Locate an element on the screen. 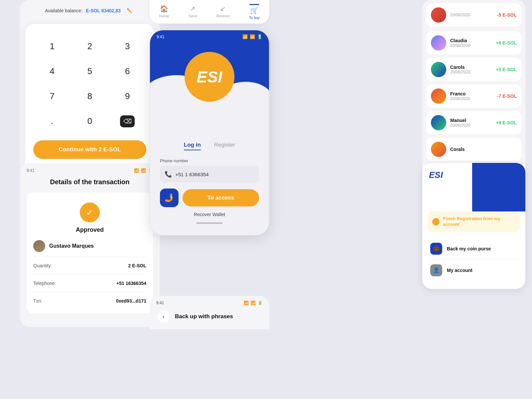  approved-icon: ✓ is located at coordinates (90, 212).